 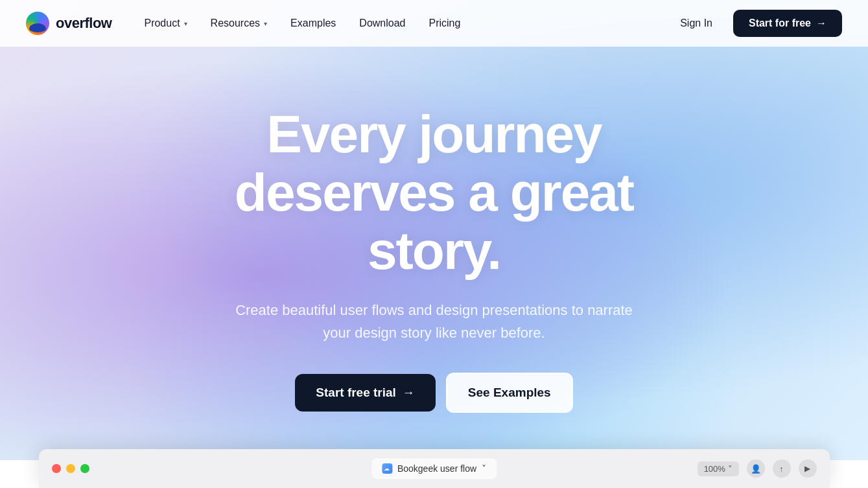 What do you see at coordinates (313, 23) in the screenshot?
I see `nav-examples-label: Examples` at bounding box center [313, 23].